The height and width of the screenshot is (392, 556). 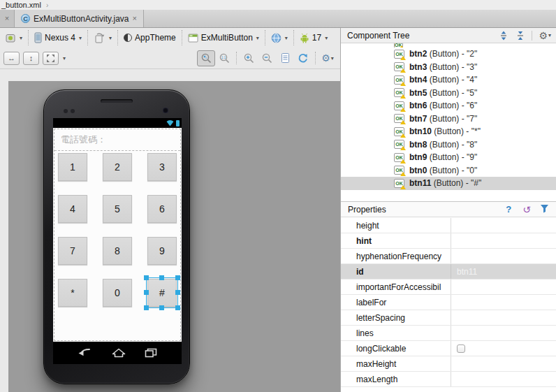 What do you see at coordinates (64, 59) in the screenshot?
I see `chevron-down-icon: ▾` at bounding box center [64, 59].